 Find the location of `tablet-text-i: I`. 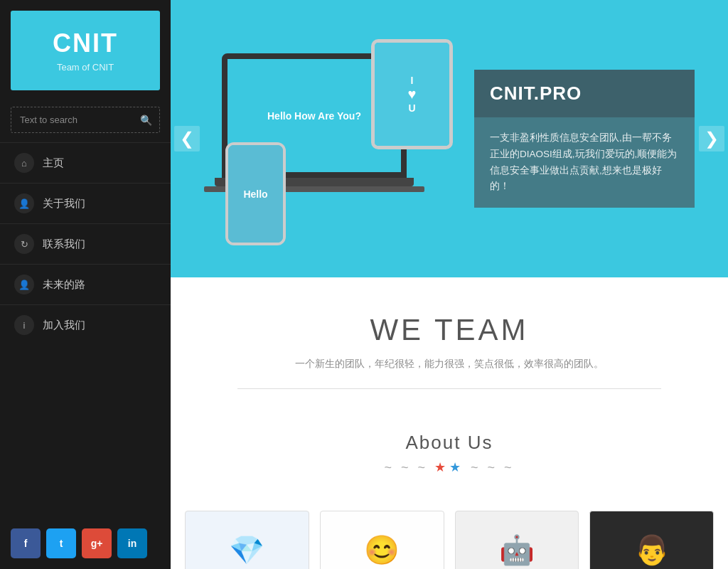

tablet-text-i: I is located at coordinates (412, 80).